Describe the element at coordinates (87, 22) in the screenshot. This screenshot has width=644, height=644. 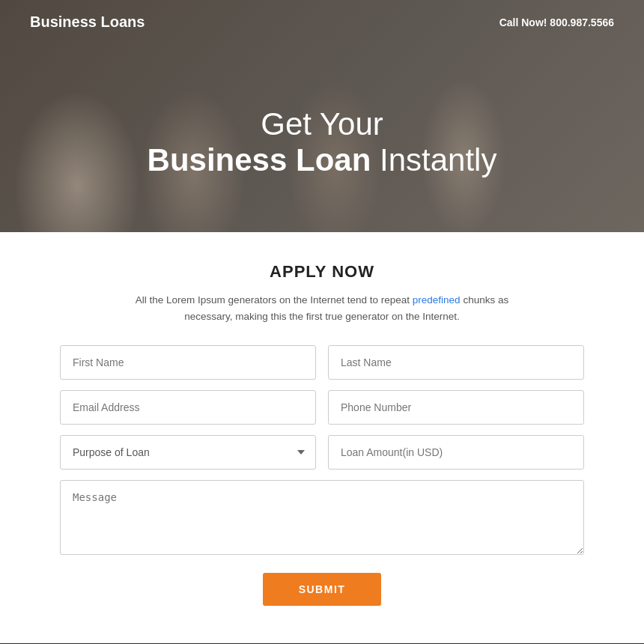
I see `site-logo: Business Loans` at that location.